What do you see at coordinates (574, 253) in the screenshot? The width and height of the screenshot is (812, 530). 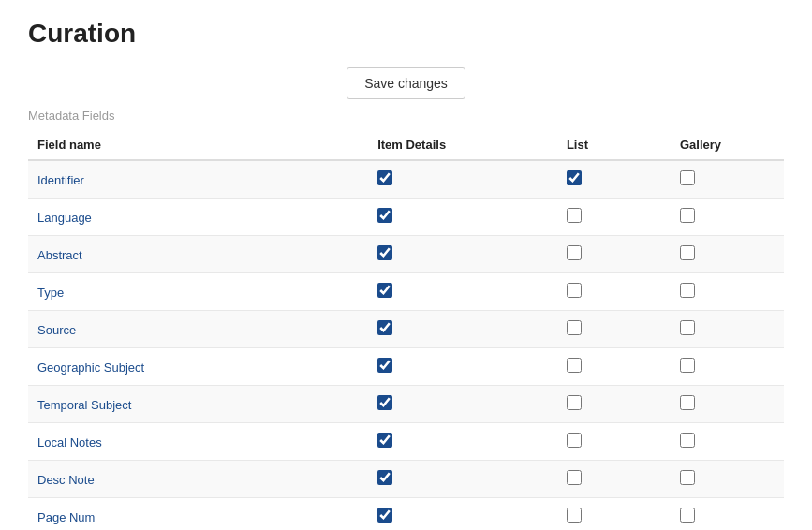 I see `list-checkbox-abstract` at bounding box center [574, 253].